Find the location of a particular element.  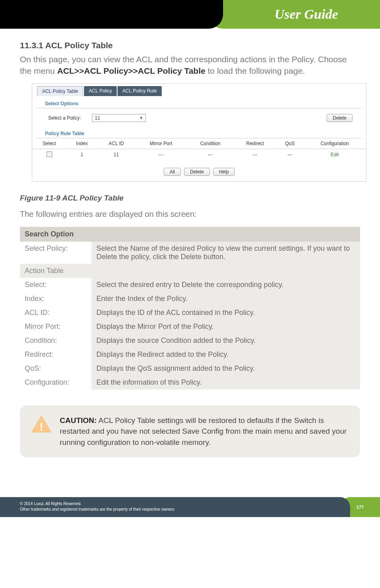

col-redirect: Redirect is located at coordinates (255, 144).